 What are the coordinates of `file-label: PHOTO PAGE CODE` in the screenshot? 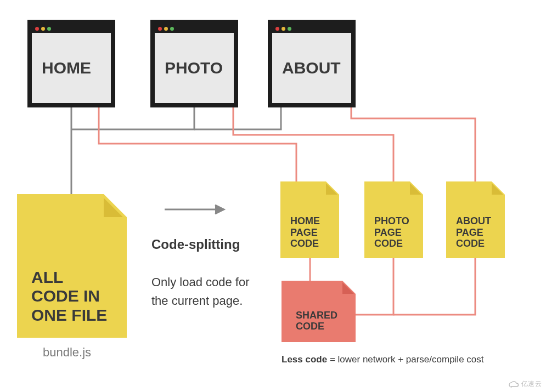 It's located at (392, 232).